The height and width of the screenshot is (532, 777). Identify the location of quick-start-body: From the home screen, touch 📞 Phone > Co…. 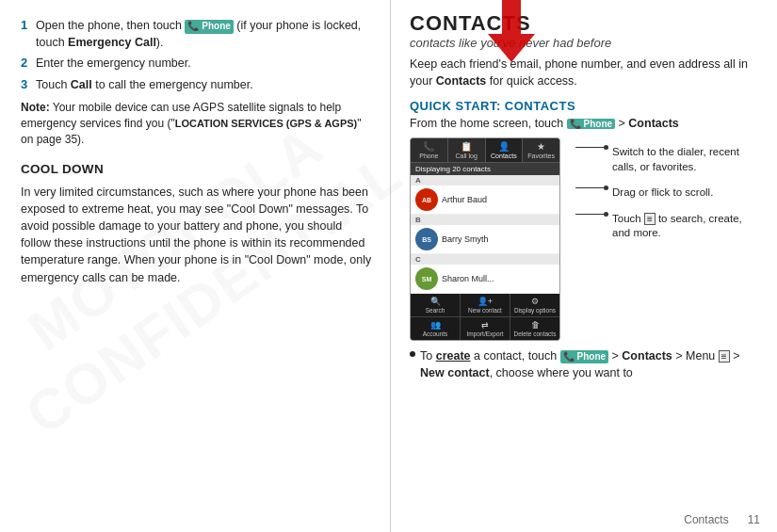
(586, 123).